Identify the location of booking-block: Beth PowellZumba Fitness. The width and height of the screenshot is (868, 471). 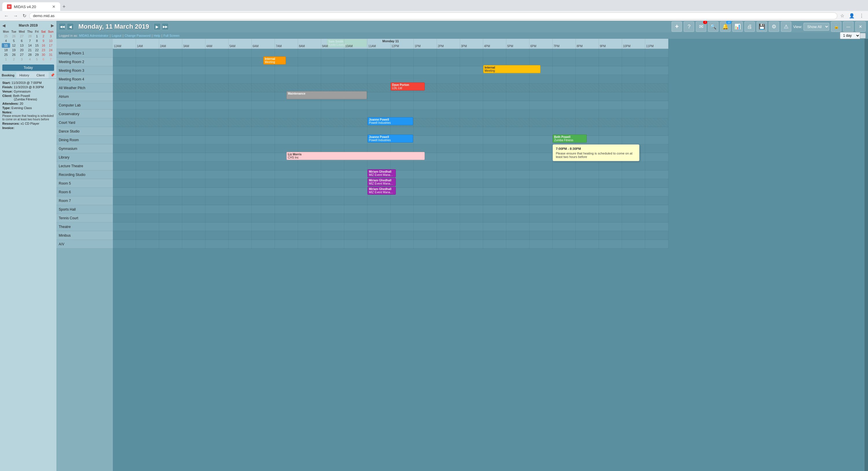
(569, 138).